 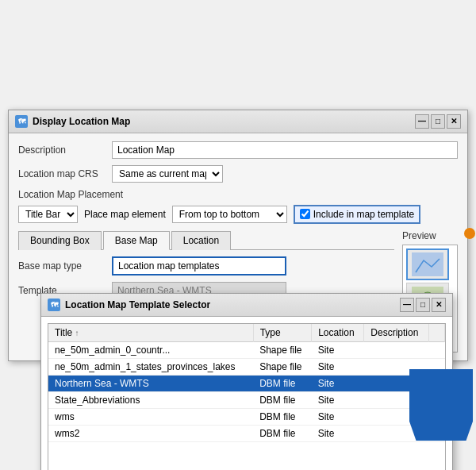 What do you see at coordinates (305, 214) in the screenshot?
I see `include-template-checkbox` at bounding box center [305, 214].